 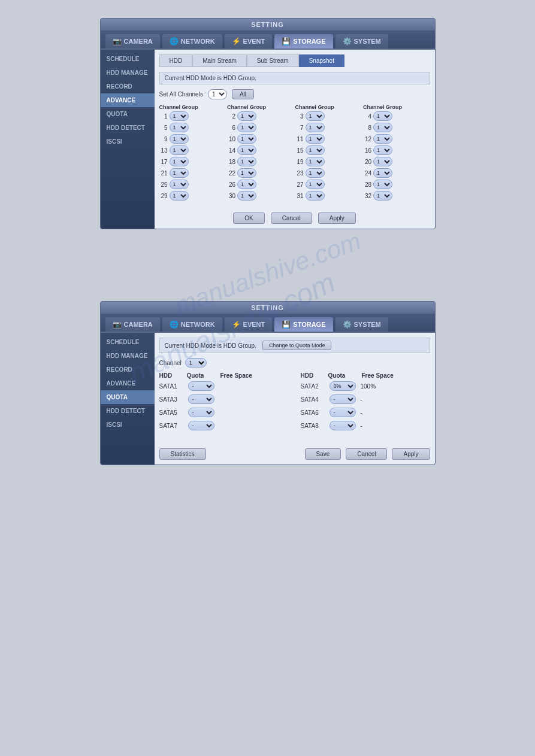 What do you see at coordinates (133, 41) in the screenshot?
I see `tab-camera-1: 📷 CAMERA` at bounding box center [133, 41].